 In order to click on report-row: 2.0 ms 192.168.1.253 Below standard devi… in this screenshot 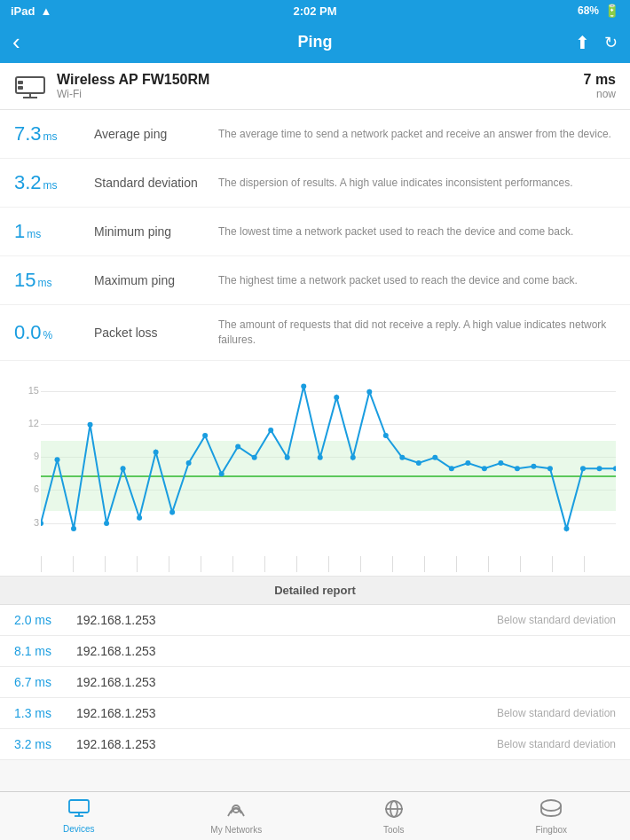, I will do `click(315, 621)`.